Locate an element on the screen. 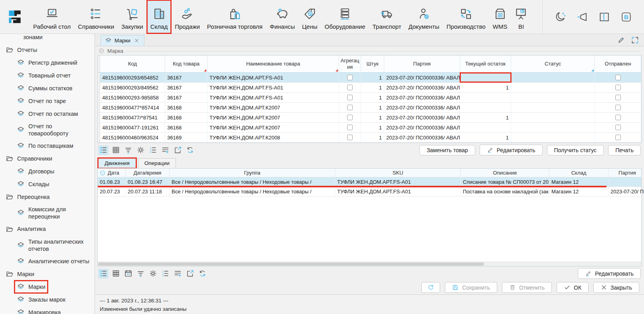 Image resolution: width=644 pixels, height=314 pixels. external-link-icon is located at coordinates (178, 150).